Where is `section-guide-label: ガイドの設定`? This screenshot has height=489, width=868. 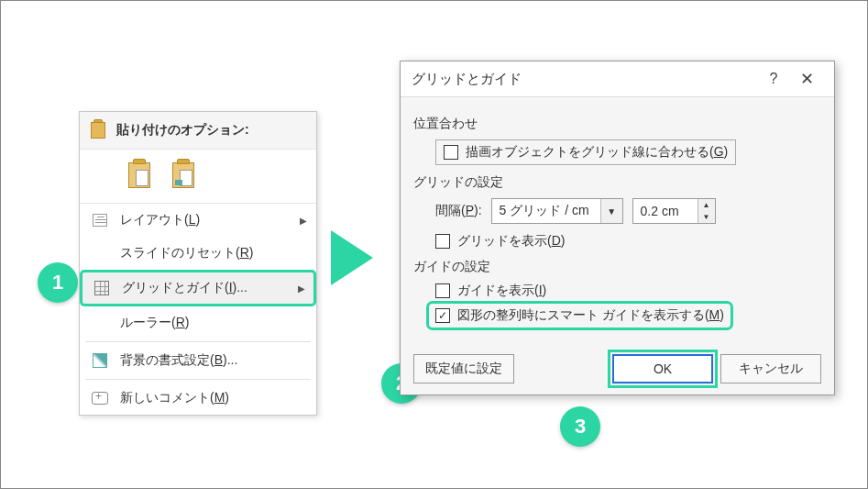
section-guide-label: ガイドの設定 is located at coordinates (618, 267).